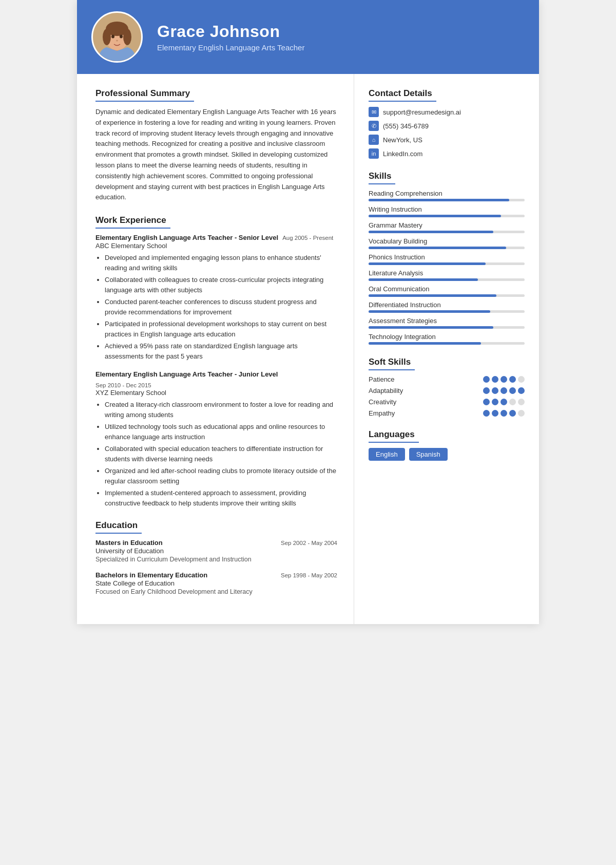 This screenshot has height=865, width=616. What do you see at coordinates (447, 227) in the screenshot?
I see `skill-item: Grammar Mastery` at bounding box center [447, 227].